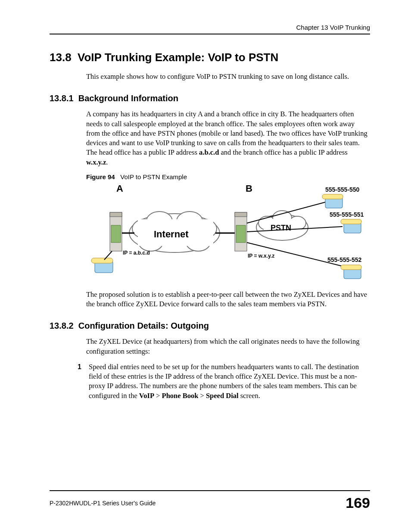 The image size is (411, 532). I want to click on router-a-icon, so click(116, 232).